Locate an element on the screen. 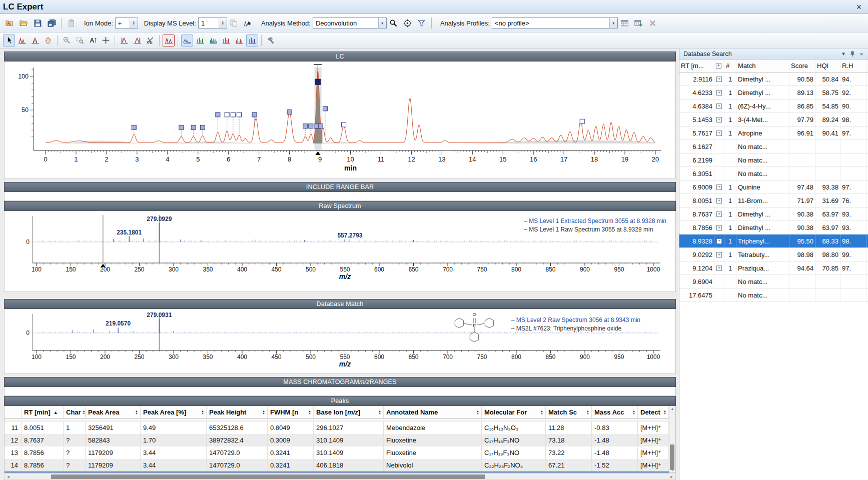 This screenshot has height=480, width=868. scissors-button is located at coordinates (150, 40).